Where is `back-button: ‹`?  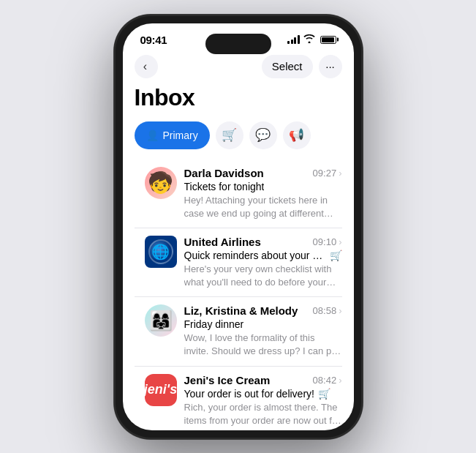
back-button: ‹ is located at coordinates (146, 67).